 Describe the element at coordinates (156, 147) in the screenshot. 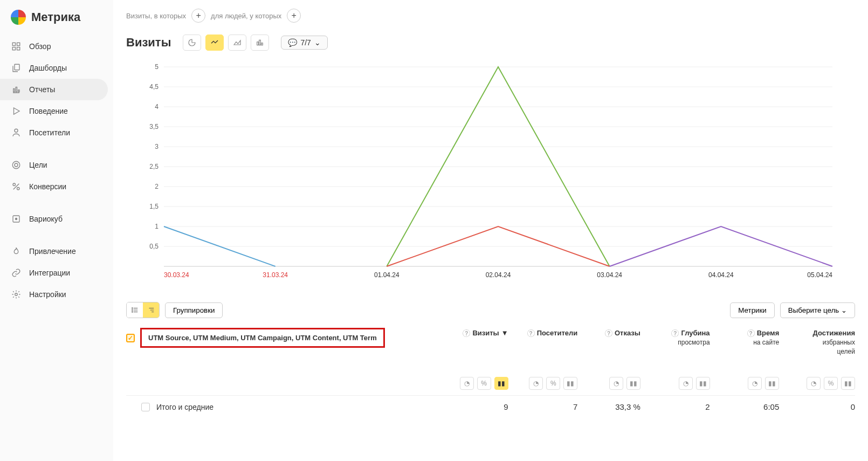

I see `svg-text: 3` at that location.